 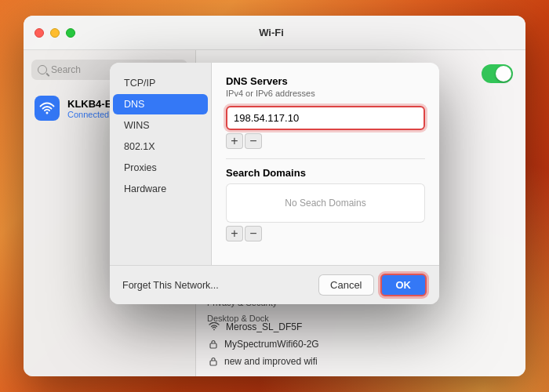 What do you see at coordinates (47, 108) in the screenshot?
I see `network-icon` at bounding box center [47, 108].